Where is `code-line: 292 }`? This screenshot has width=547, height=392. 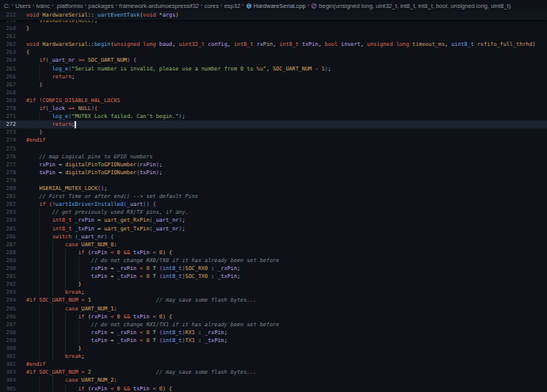 code-line: 292 } is located at coordinates (274, 284).